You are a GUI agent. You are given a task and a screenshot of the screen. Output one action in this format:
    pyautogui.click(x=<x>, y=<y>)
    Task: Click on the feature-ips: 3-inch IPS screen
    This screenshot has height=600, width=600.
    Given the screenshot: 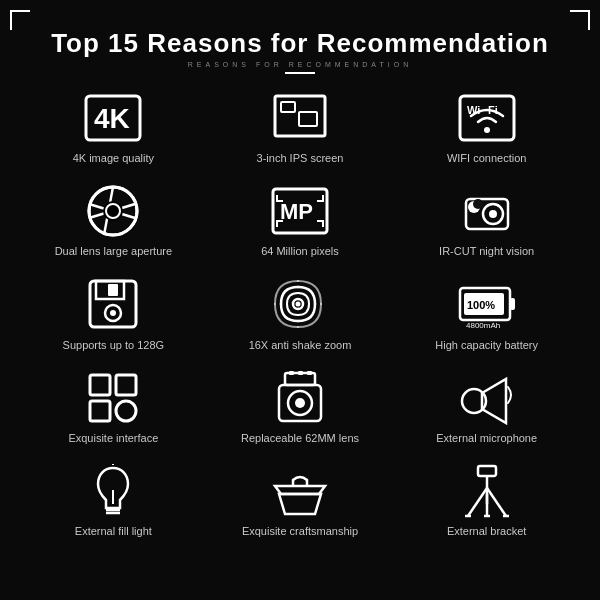 What is the action you would take?
    pyautogui.click(x=300, y=126)
    